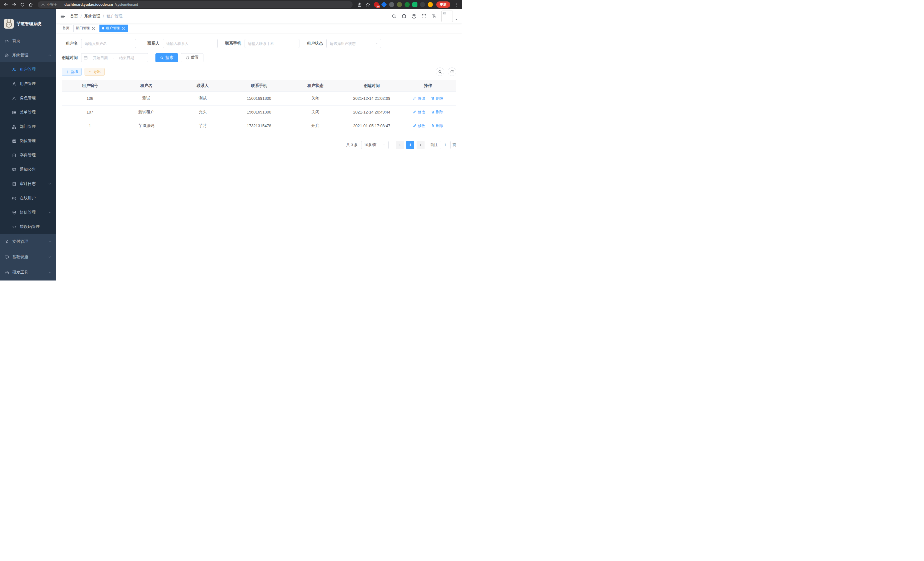 This screenshot has height=561, width=924. I want to click on tags-view-bar: 首页 部门管理 租户管理, so click(259, 28).